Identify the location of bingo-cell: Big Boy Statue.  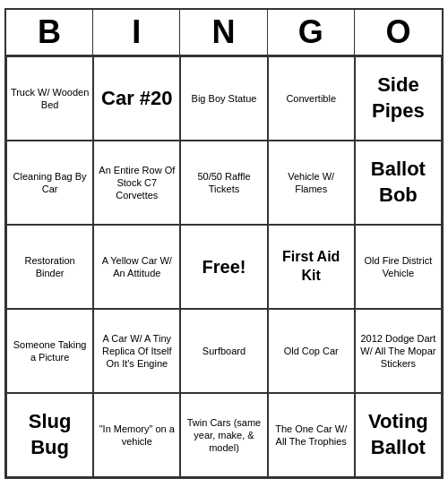
(224, 98).